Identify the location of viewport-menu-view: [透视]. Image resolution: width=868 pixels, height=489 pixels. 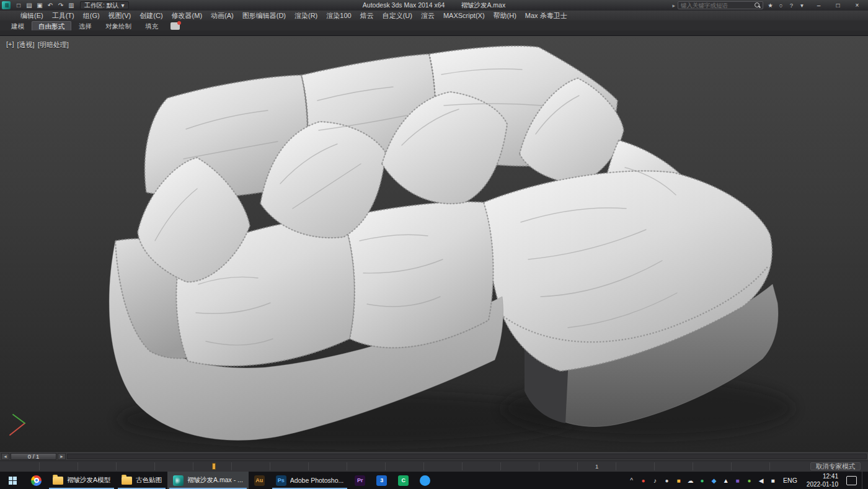
(26, 45).